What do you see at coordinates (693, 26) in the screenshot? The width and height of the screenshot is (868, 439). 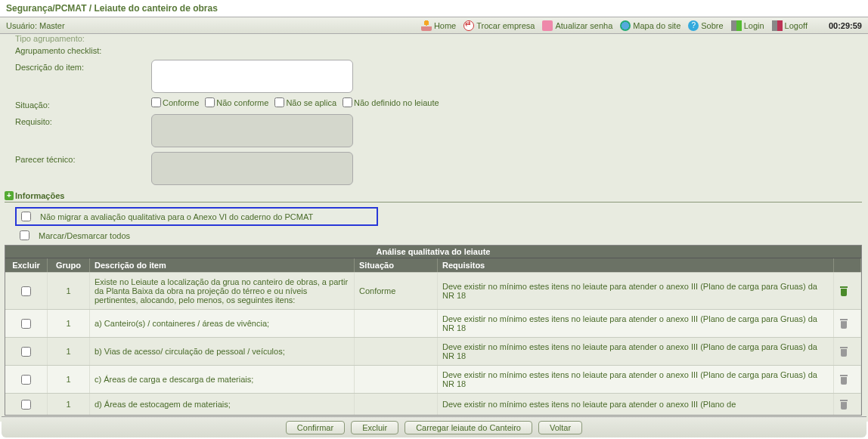 I see `help-icon` at bounding box center [693, 26].